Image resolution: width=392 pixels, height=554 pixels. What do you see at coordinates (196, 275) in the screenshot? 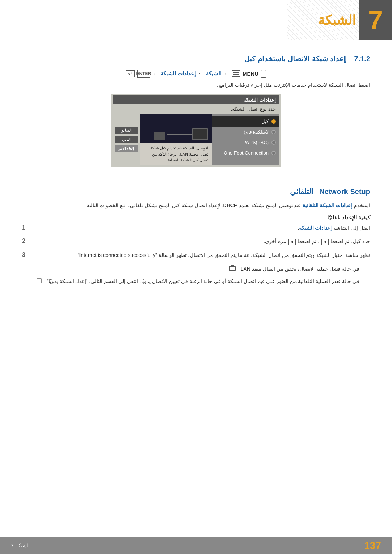
I see `bullet-list: في حالة فشل عملية الاتصال، تحقق من اتصال…` at bounding box center [196, 275].